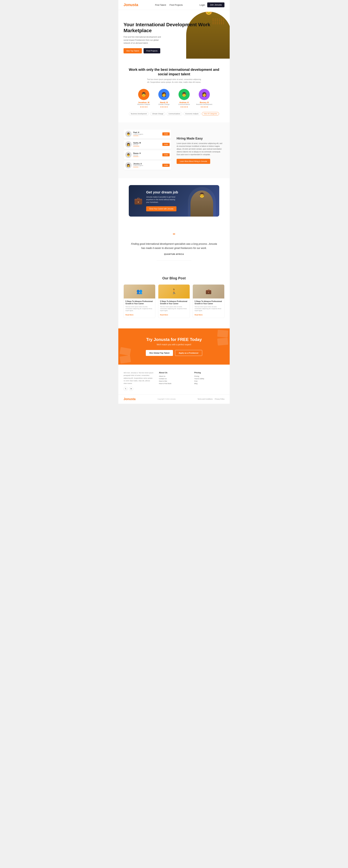  Describe the element at coordinates (125, 389) in the screenshot. I see `social-twitter: 𝕏` at that location.